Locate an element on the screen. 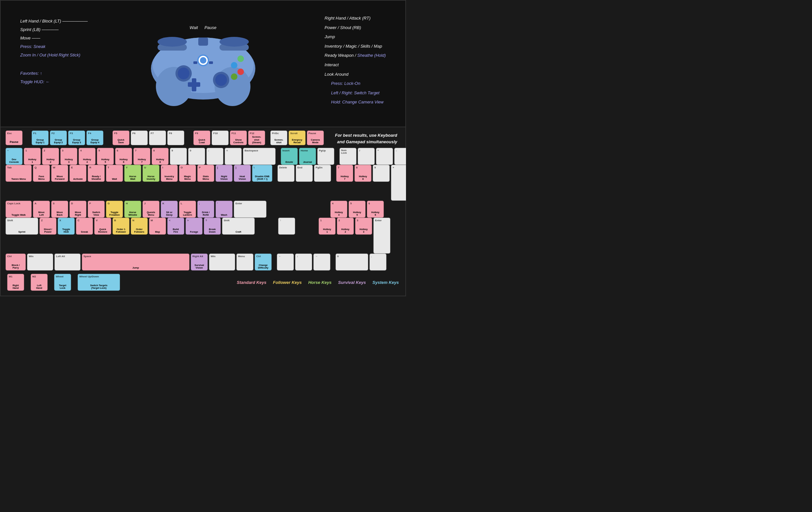 This screenshot has height=512, width=812. key-3: 3 Hotkey3 is located at coordinates (69, 156).